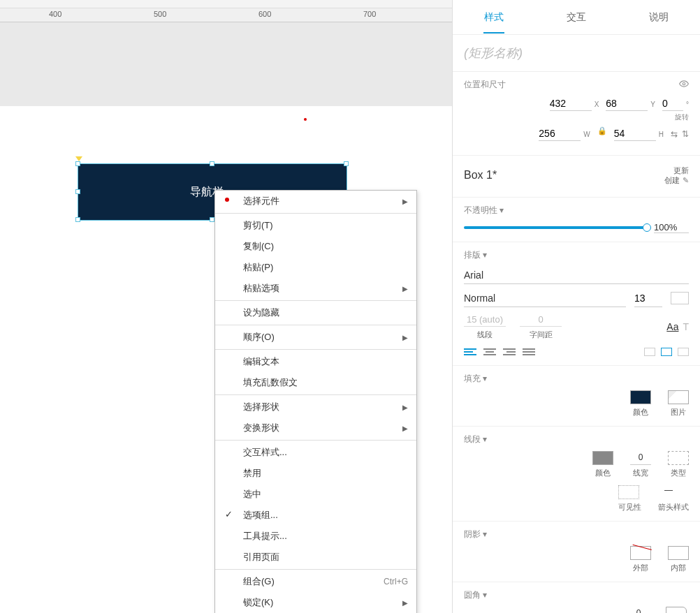  Describe the element at coordinates (678, 397) in the screenshot. I see `fill-image-swatch` at that location.